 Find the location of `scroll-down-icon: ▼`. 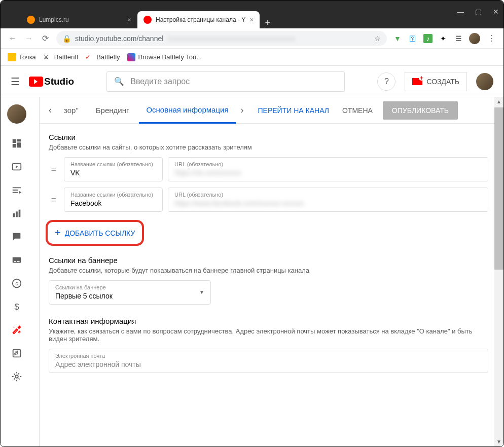

scroll-down-icon: ▼ is located at coordinates (499, 442).